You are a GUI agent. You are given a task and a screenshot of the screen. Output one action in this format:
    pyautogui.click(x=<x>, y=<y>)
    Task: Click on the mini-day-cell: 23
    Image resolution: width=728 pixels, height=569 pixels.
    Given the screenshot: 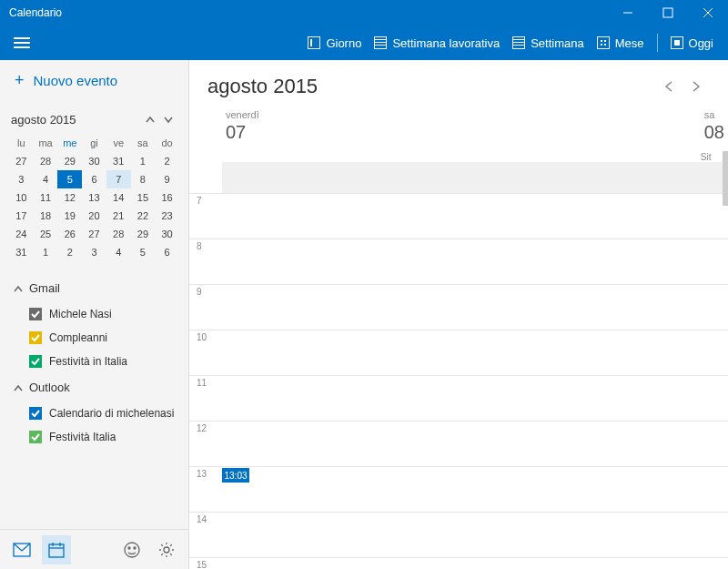 What is the action you would take?
    pyautogui.click(x=167, y=216)
    